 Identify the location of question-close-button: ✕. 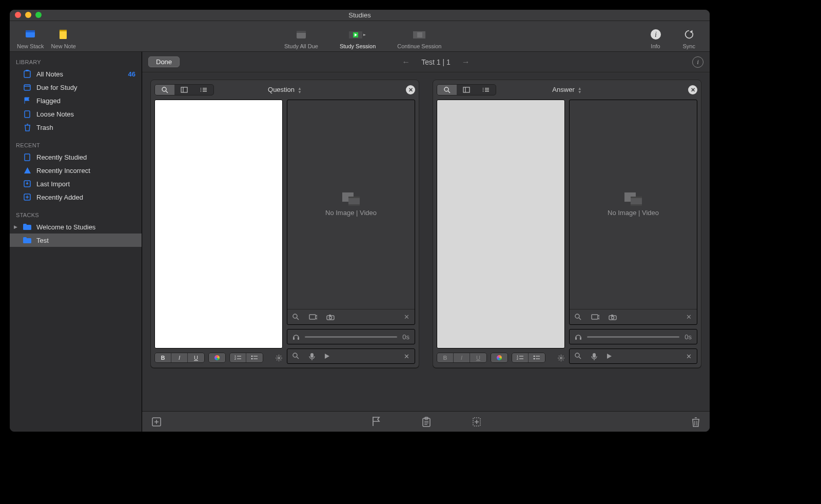
(411, 90).